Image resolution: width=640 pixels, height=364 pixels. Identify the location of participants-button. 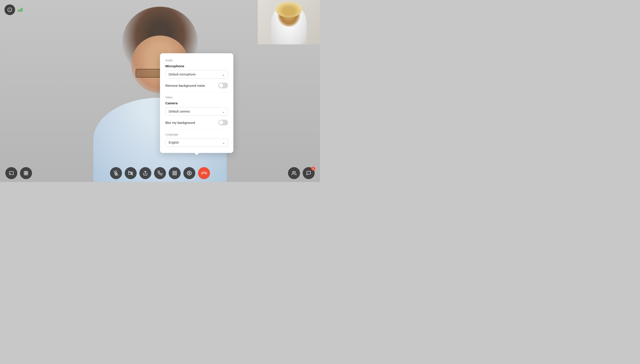
(294, 173).